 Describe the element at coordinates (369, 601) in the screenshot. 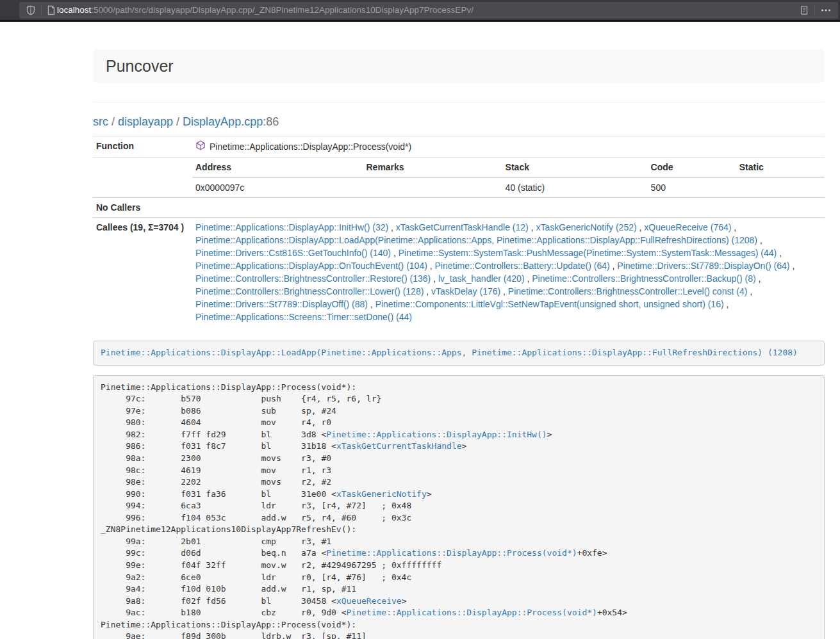

I see `assembly-symbol-link: xQueueReceive` at that location.